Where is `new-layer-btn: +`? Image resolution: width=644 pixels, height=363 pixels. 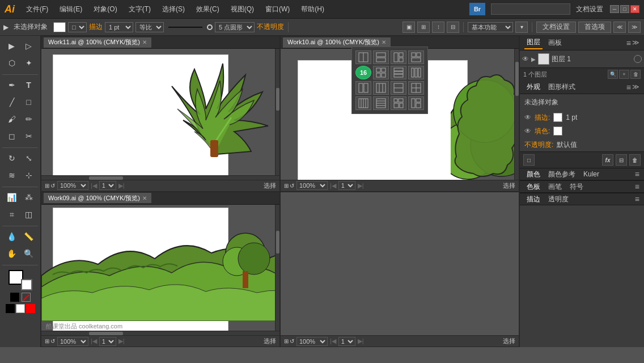 new-layer-btn: + is located at coordinates (624, 74).